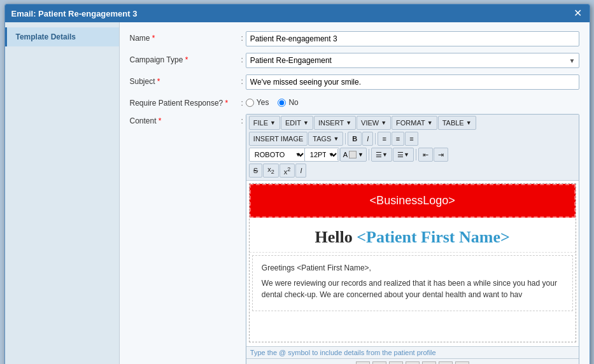 This screenshot has height=364, width=594. What do you see at coordinates (288, 171) in the screenshot?
I see `superscript-button: x2` at bounding box center [288, 171].